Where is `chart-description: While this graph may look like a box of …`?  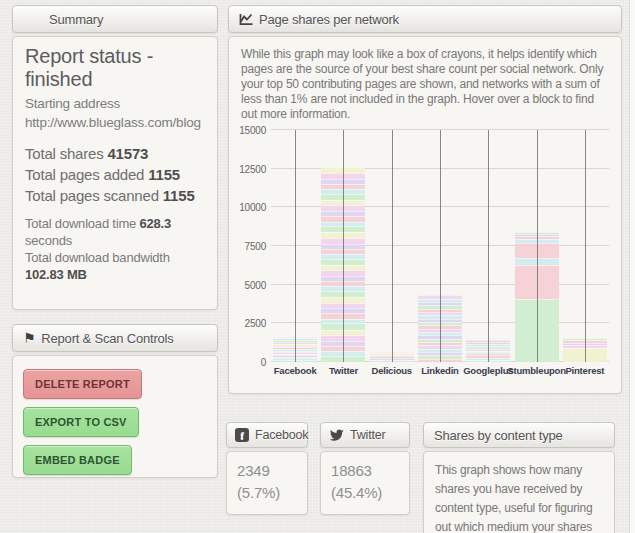
chart-description: While this graph may look like a box of … is located at coordinates (425, 84).